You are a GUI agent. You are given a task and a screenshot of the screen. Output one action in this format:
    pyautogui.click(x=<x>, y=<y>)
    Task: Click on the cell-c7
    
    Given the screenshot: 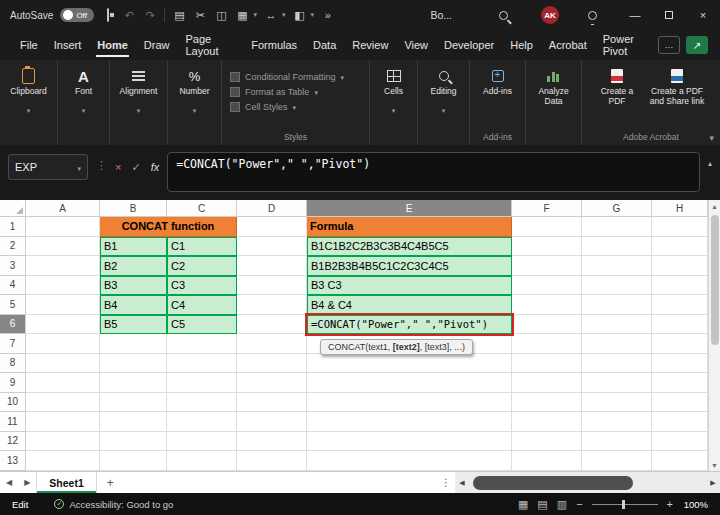 What is the action you would take?
    pyautogui.click(x=202, y=344)
    